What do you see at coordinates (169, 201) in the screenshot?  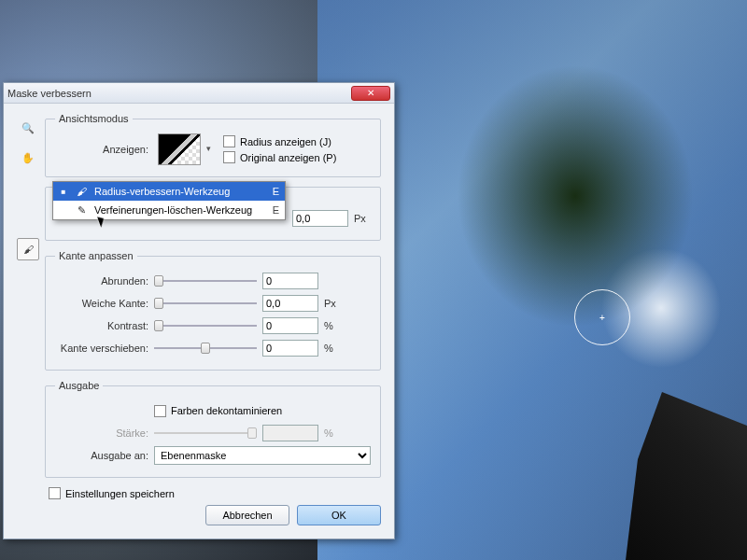 I see `brush-tool-menu: ■ 🖌 Radius-verbessern-Werkzeug E ✎ Verfe…` at bounding box center [169, 201].